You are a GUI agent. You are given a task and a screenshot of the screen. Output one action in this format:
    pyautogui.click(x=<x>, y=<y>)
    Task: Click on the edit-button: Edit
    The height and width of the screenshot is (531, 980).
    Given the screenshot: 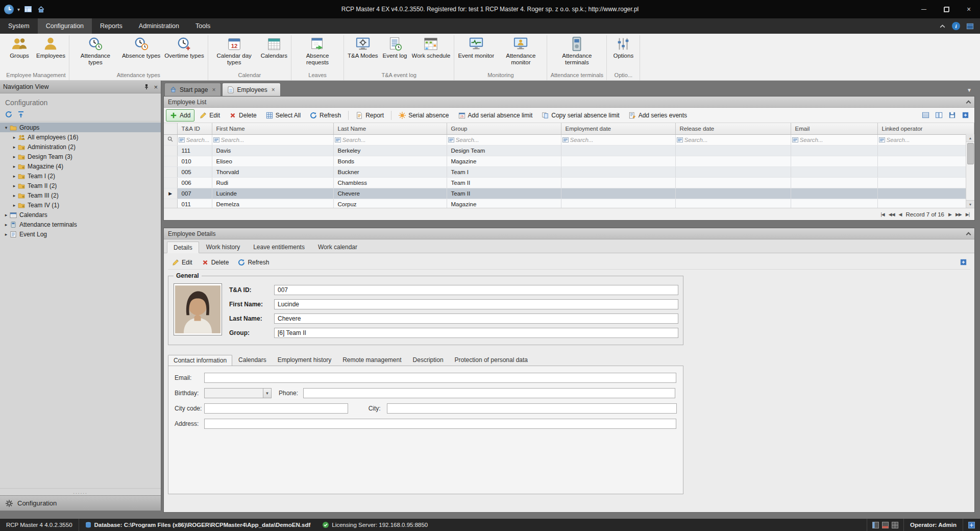 What is the action you would take?
    pyautogui.click(x=210, y=115)
    